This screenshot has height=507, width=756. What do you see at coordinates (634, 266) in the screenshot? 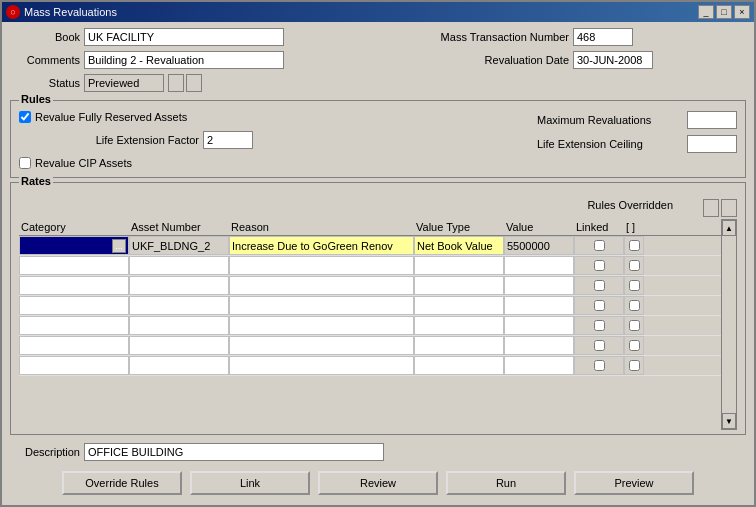
I see `row2-override-checkbox` at bounding box center [634, 266].